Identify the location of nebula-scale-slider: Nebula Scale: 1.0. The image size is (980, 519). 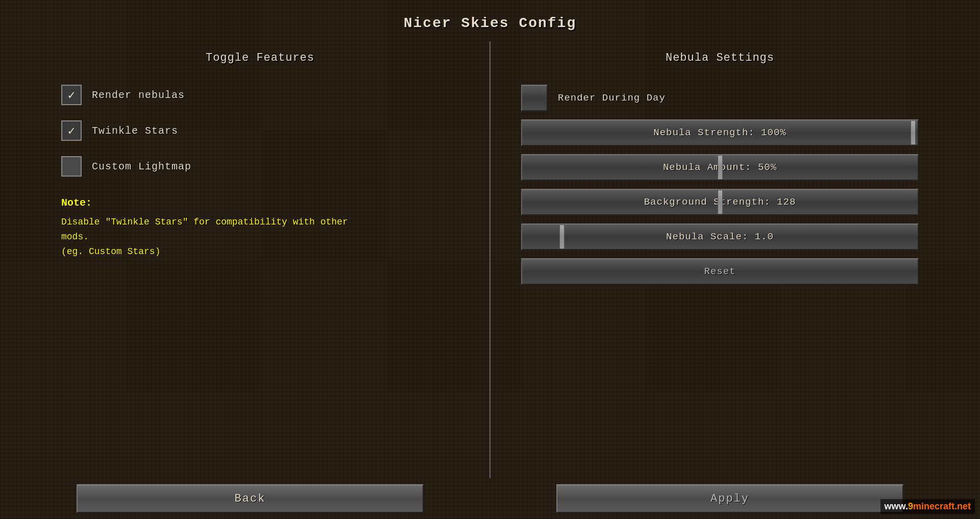
(720, 237).